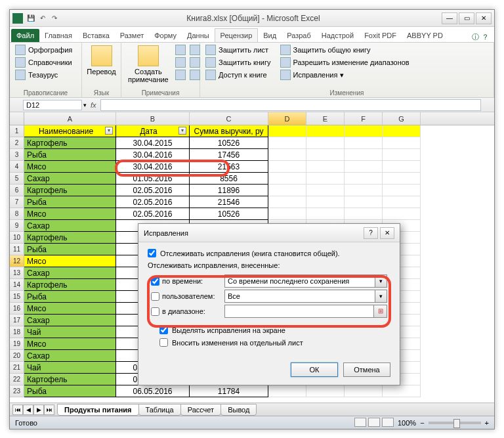  I want to click on cell: 30.04.2015, so click(153, 143).